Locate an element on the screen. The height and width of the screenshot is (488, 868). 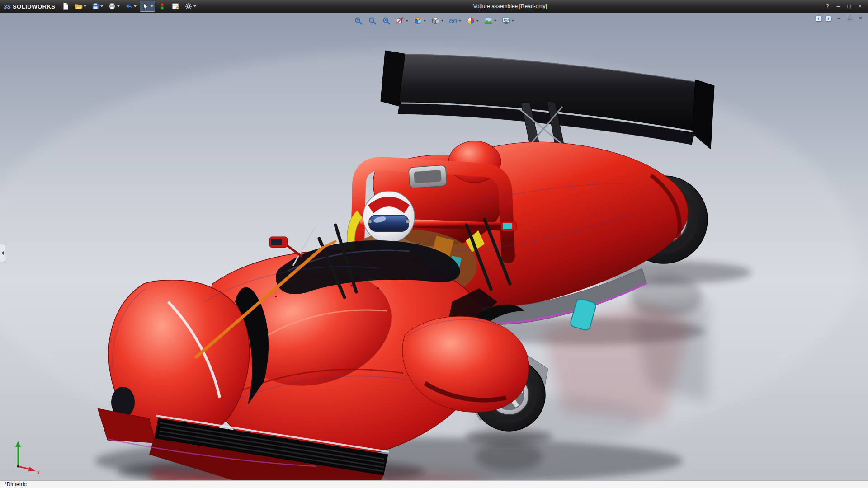
rebuild-lights-button is located at coordinates (162, 6).